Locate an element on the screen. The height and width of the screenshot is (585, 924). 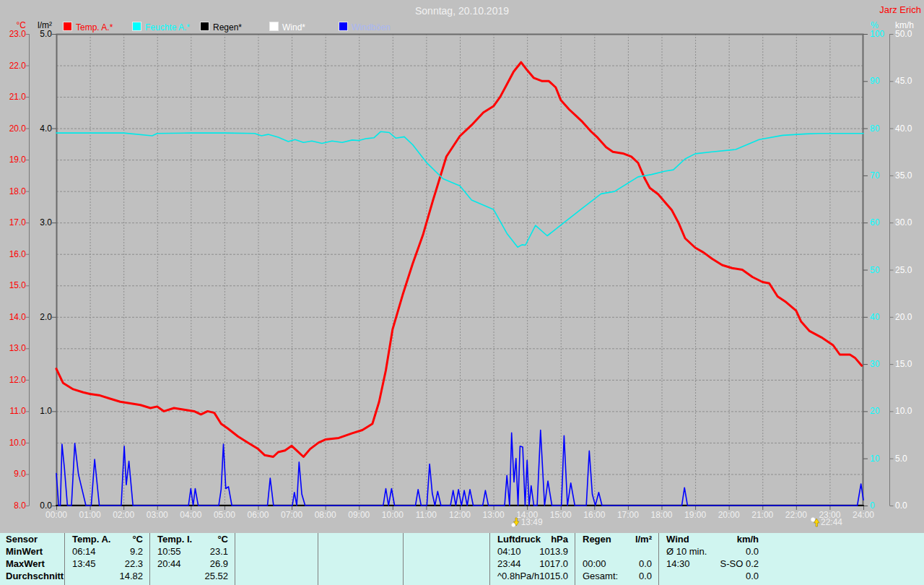
table-cell-row: 25.52 is located at coordinates (193, 576).